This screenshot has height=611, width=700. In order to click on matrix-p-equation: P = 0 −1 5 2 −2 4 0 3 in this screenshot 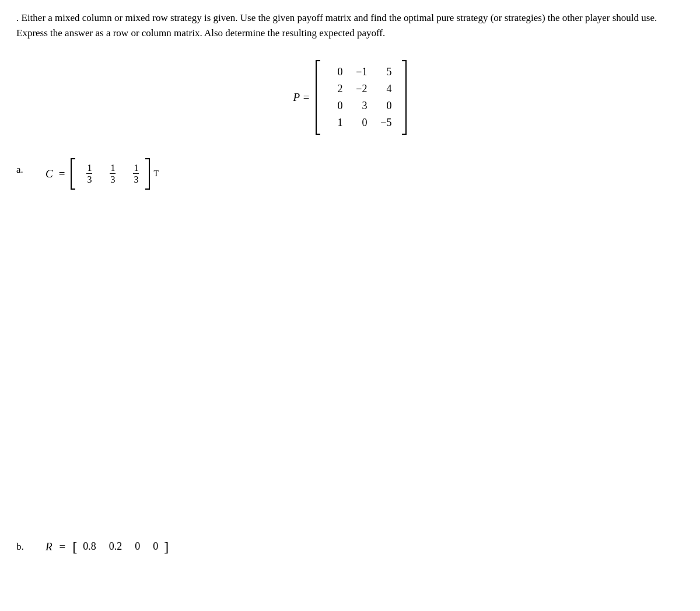, I will do `click(350, 97)`.